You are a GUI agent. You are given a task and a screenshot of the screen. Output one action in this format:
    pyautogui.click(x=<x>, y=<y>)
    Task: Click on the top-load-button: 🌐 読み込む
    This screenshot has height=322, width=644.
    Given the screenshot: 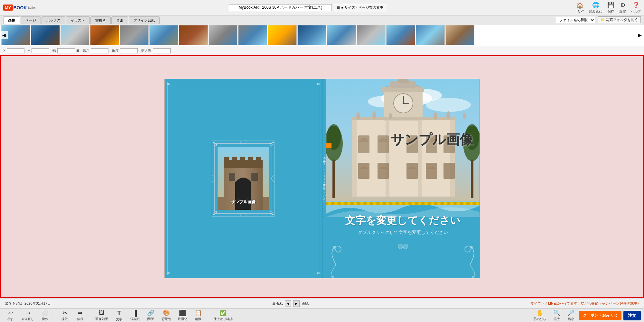 What is the action you would take?
    pyautogui.click(x=596, y=8)
    